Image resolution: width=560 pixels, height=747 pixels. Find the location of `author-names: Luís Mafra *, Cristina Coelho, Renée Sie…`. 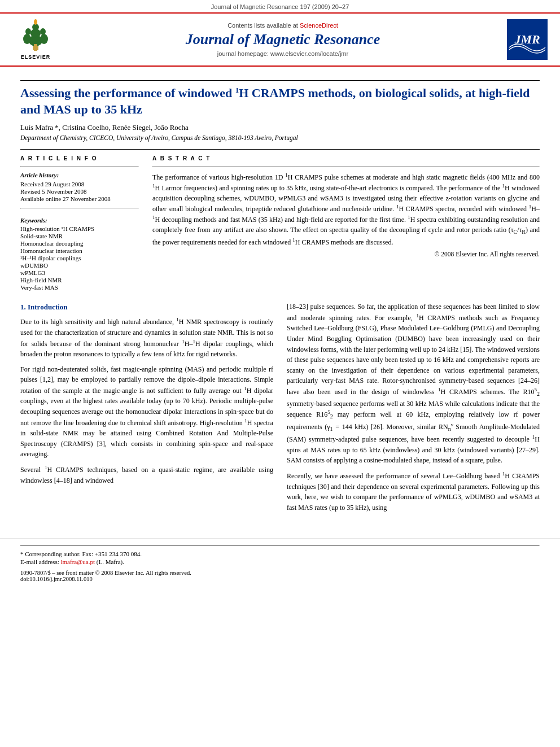

author-names: Luís Mafra *, Cristina Coelho, Renée Sie… is located at coordinates (104, 128).